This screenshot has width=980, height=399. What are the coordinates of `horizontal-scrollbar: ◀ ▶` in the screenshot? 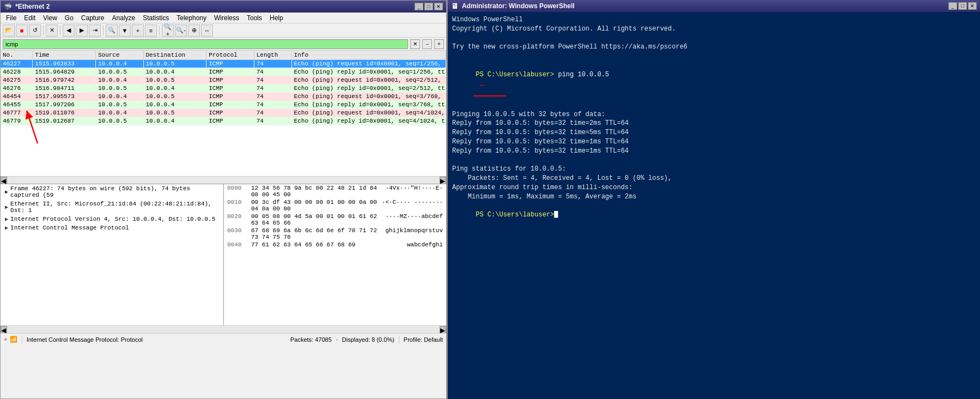 It's located at (223, 180).